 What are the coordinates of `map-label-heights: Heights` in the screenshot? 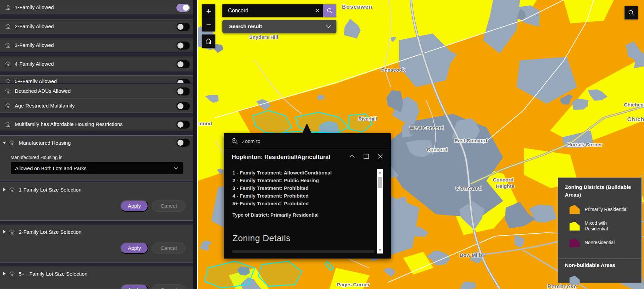 It's located at (505, 186).